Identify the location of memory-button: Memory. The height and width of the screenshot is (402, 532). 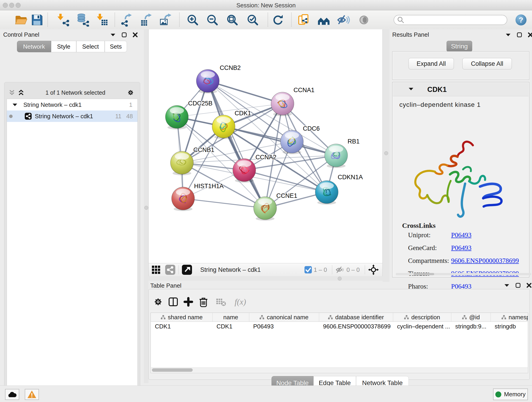
(510, 394).